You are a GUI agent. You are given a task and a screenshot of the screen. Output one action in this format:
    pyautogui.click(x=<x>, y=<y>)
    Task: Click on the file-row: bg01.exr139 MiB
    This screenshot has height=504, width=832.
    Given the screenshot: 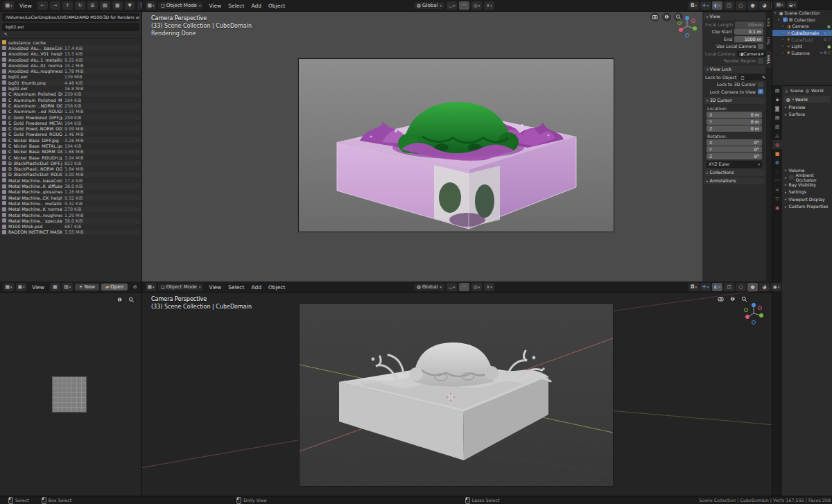 What is the action you would take?
    pyautogui.click(x=70, y=77)
    